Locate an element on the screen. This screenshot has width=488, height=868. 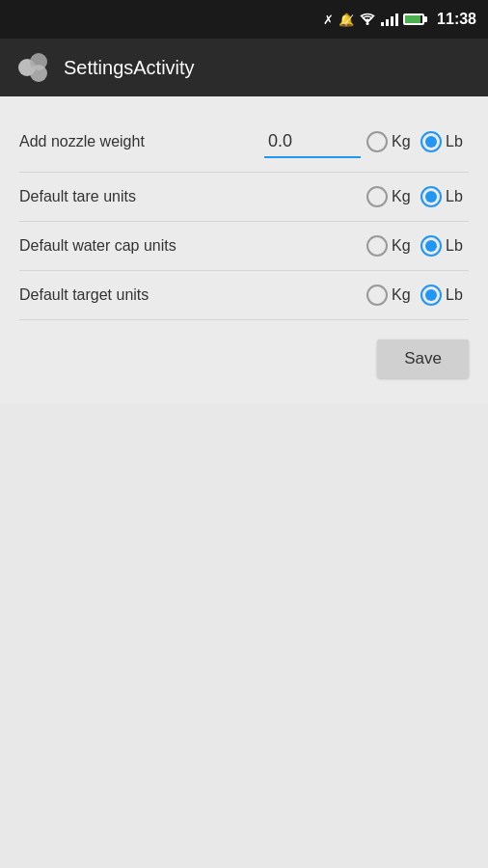
app-logo is located at coordinates (33, 68).